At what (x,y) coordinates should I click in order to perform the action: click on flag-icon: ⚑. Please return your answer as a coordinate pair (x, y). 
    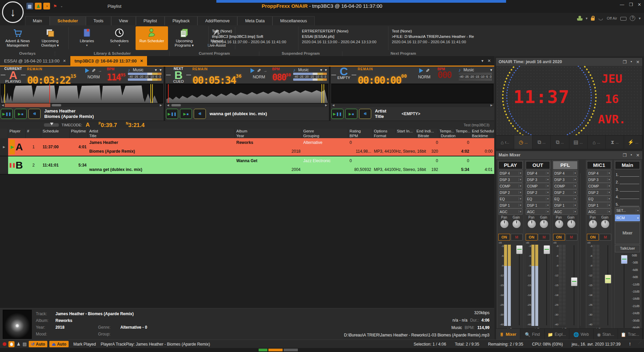
    Looking at the image, I should click on (55, 6).